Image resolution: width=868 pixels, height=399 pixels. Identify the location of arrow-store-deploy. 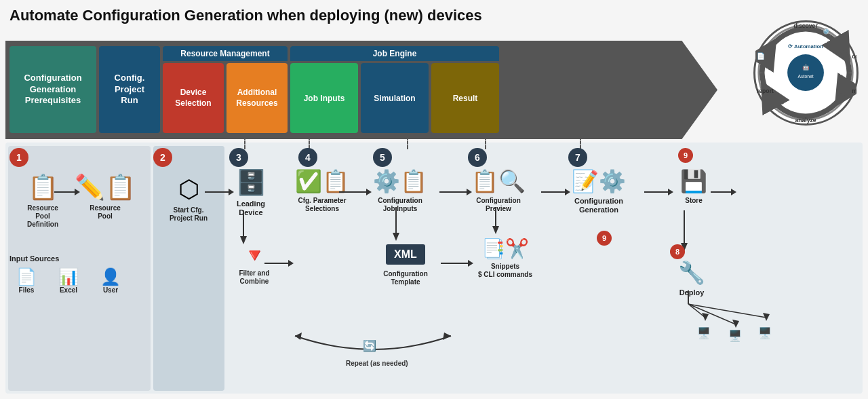
(684, 231).